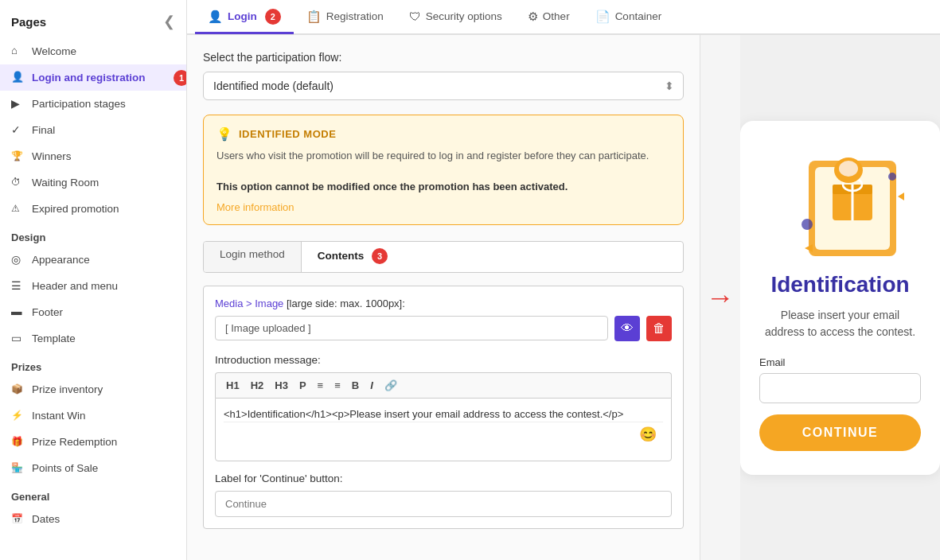  What do you see at coordinates (443, 504) in the screenshot?
I see `continue-input` at bounding box center [443, 504].